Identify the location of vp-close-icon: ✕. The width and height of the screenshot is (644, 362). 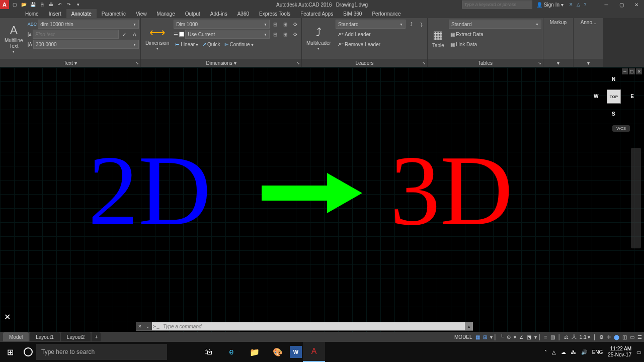
(639, 71).